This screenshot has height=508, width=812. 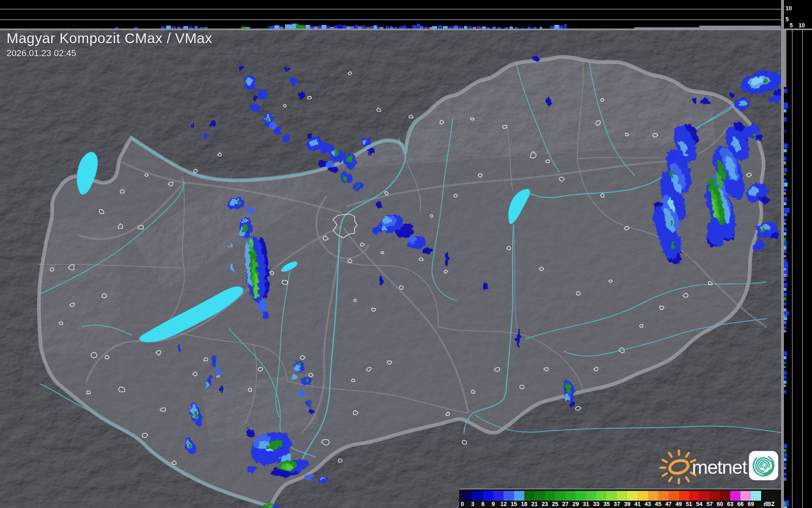 What do you see at coordinates (524, 504) in the screenshot?
I see `dbz-tick: 18` at bounding box center [524, 504].